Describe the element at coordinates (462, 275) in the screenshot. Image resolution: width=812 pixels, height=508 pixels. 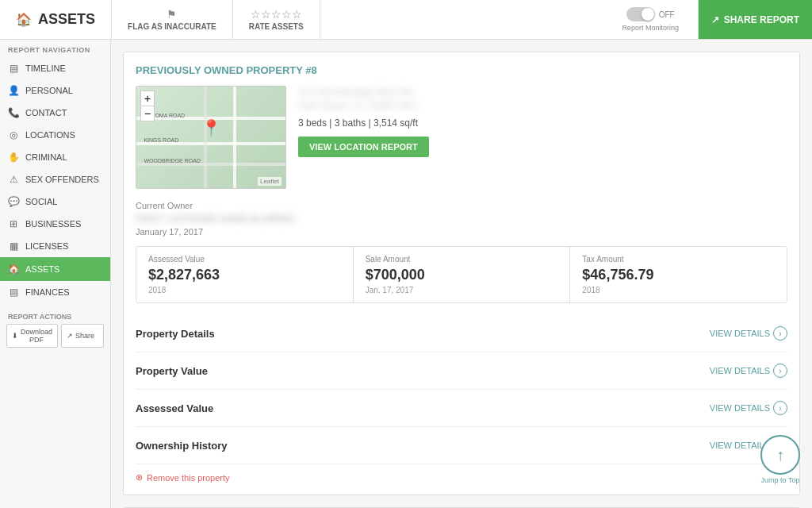
I see `property-8-values: Assessed Value $2,827,663 2018 Sale Amou…` at that location.